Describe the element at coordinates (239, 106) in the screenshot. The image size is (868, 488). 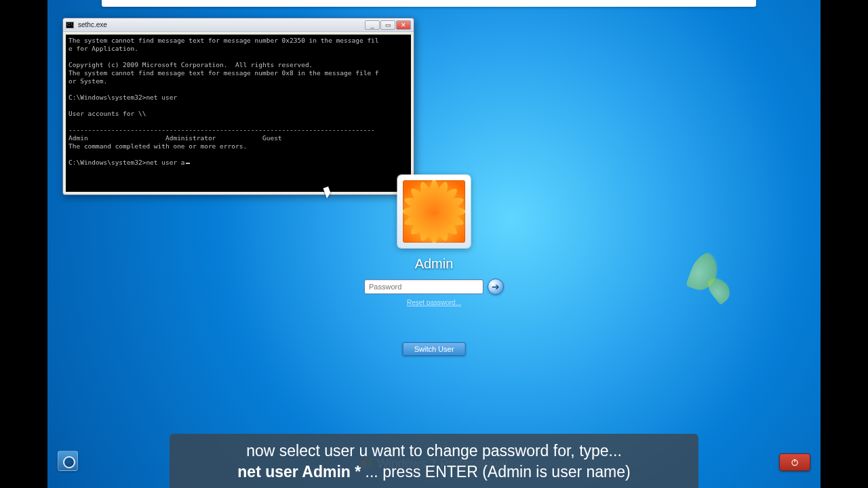
I see `cmd-window: sethc.exe _ ▭ ✕ The system cannot find m…` at that location.